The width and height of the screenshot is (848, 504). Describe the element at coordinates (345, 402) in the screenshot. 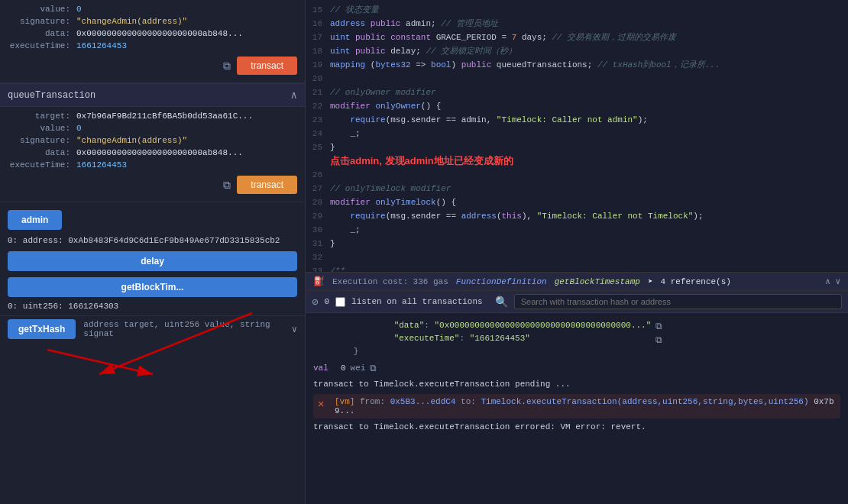

I see `vm-tag: [vm]` at that location.